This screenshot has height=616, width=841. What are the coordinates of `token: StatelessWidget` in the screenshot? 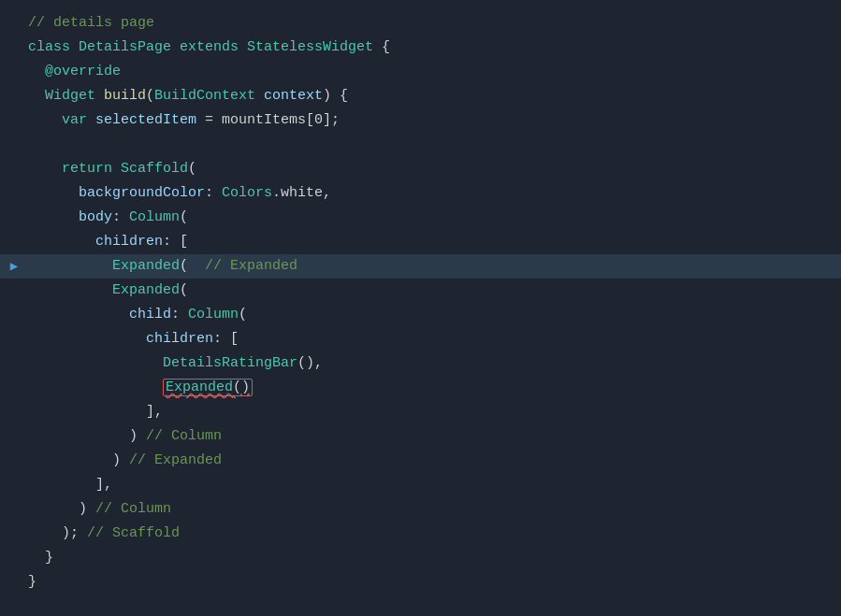 It's located at (314, 47).